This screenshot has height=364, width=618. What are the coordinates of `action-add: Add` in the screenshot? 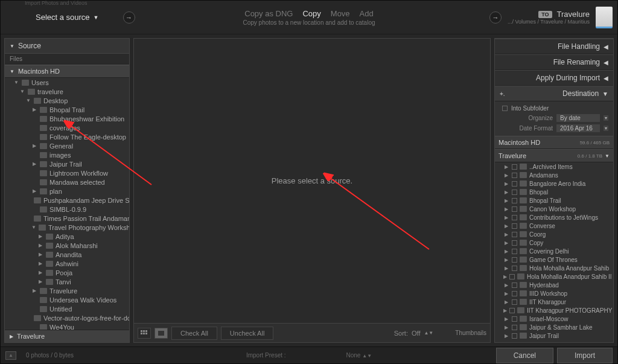 It's located at (367, 13).